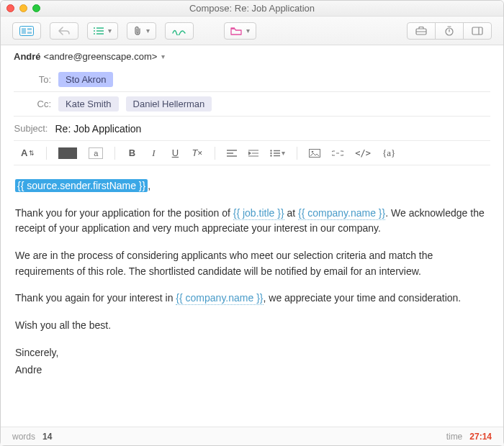 The image size is (504, 446). I want to click on status-bar: words 14 time 27:14, so click(252, 436).